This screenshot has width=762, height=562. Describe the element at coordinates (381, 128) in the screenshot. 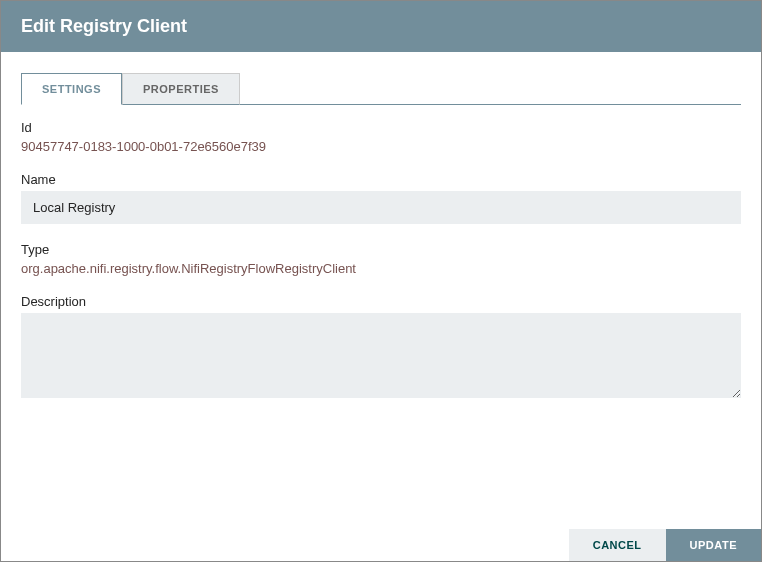

I see `id-label: Id` at that location.